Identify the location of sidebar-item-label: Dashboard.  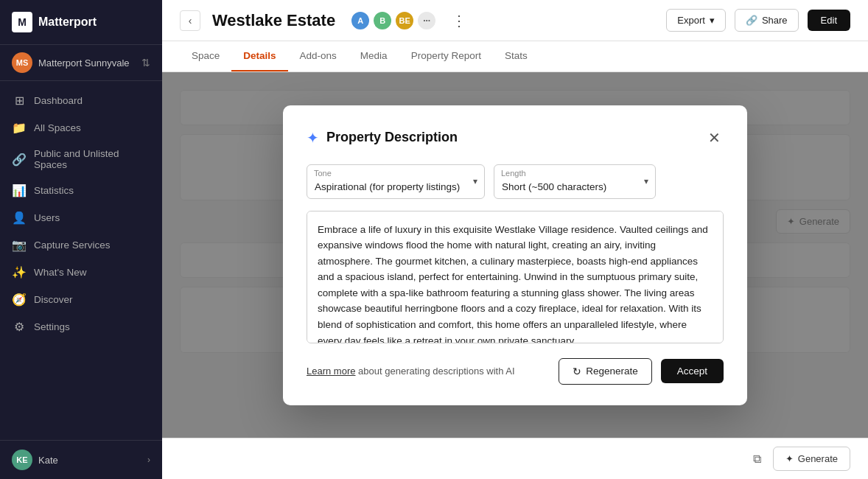
(58, 100).